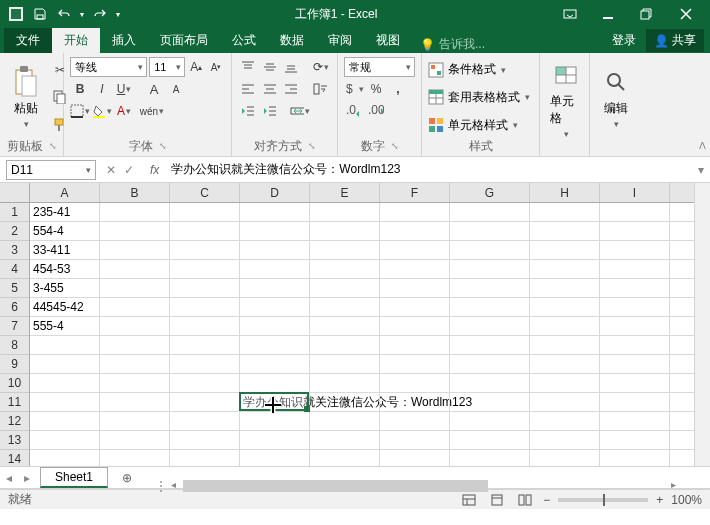 The height and width of the screenshot is (525, 710). Describe the element at coordinates (646, 14) in the screenshot. I see `restore-button` at that location.